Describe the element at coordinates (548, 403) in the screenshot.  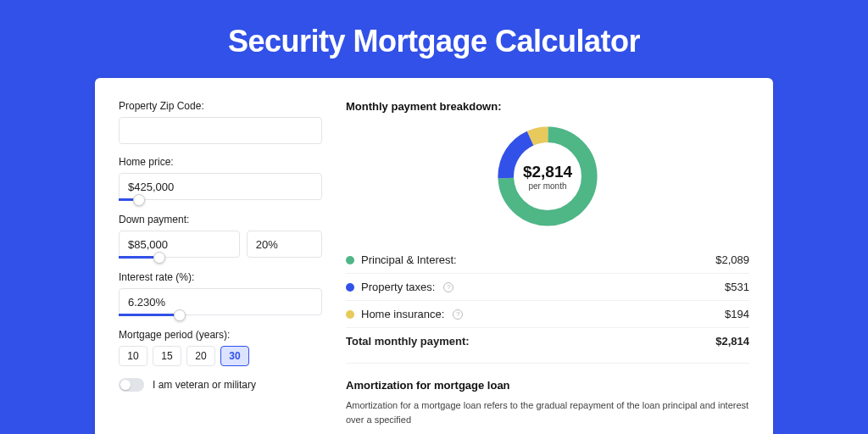
I see `amortization-section: Amortization for mortgage loan Amortizat…` at that location.